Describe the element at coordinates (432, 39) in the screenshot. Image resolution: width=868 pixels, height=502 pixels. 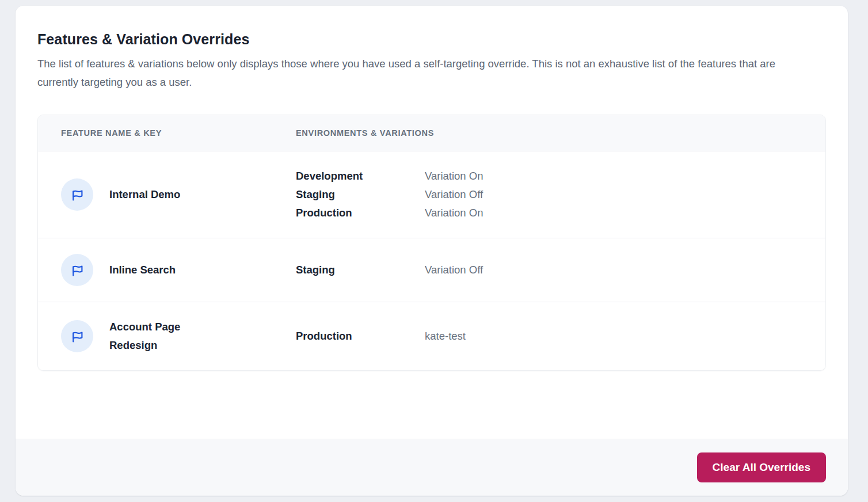
I see `page-title: Features & Variation Overrides` at that location.